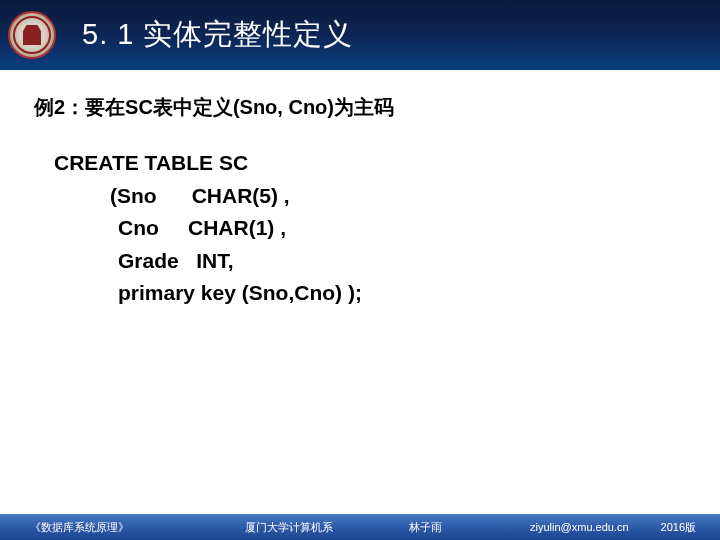 This screenshot has height=540, width=720. What do you see at coordinates (426, 528) in the screenshot?
I see `footer-author: 林子雨` at bounding box center [426, 528].